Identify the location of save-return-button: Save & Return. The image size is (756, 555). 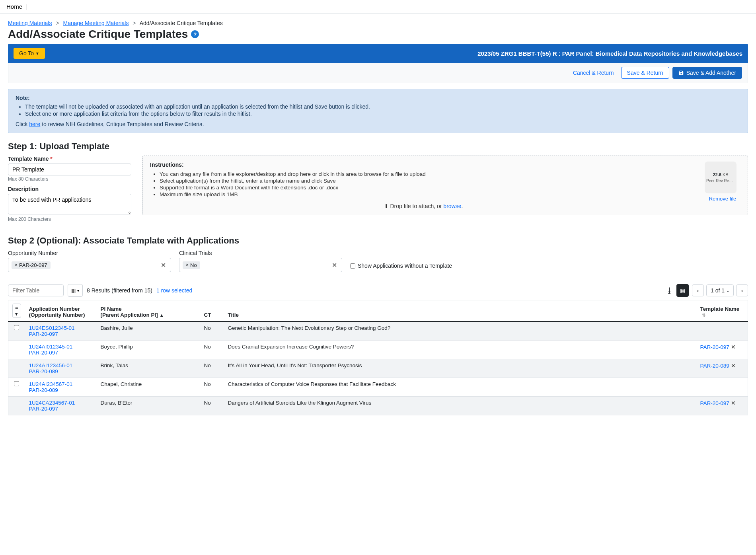
(645, 73).